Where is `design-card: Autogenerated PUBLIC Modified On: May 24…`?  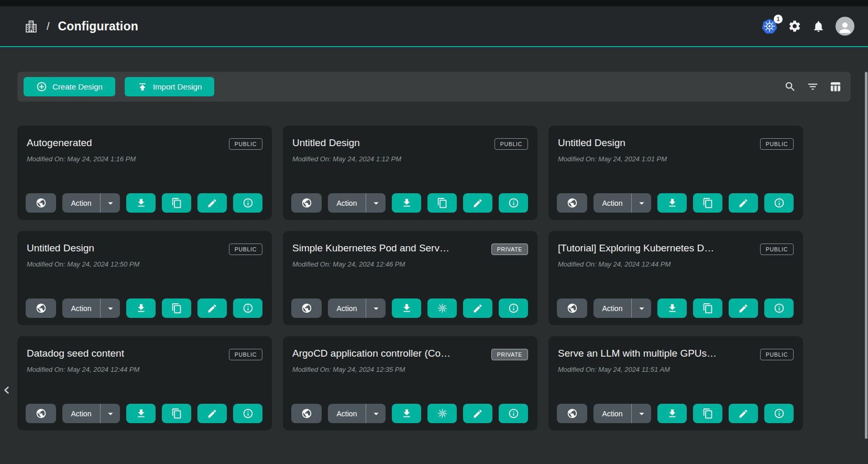
design-card: Autogenerated PUBLIC Modified On: May 24… is located at coordinates (145, 173).